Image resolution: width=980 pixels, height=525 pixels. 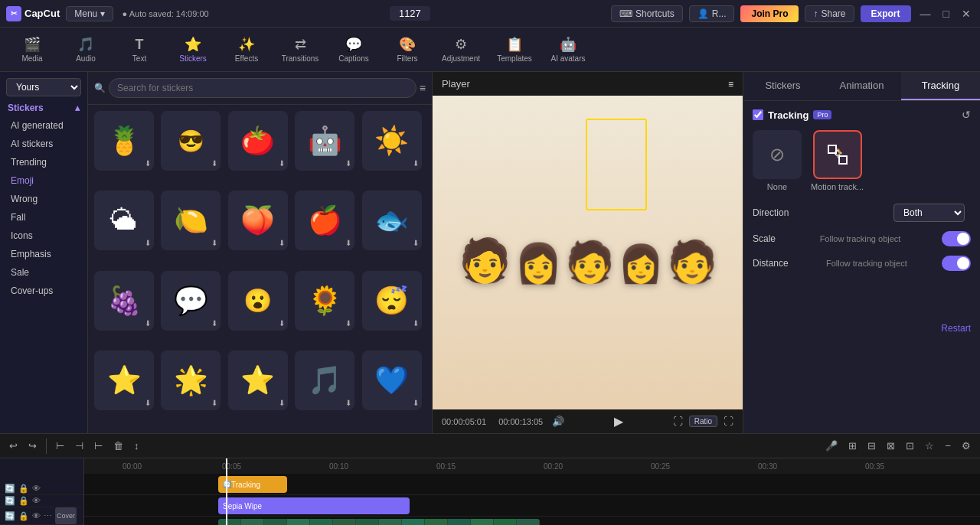 I want to click on tool-transitions: ⇄ Transitions, so click(x=300, y=50).